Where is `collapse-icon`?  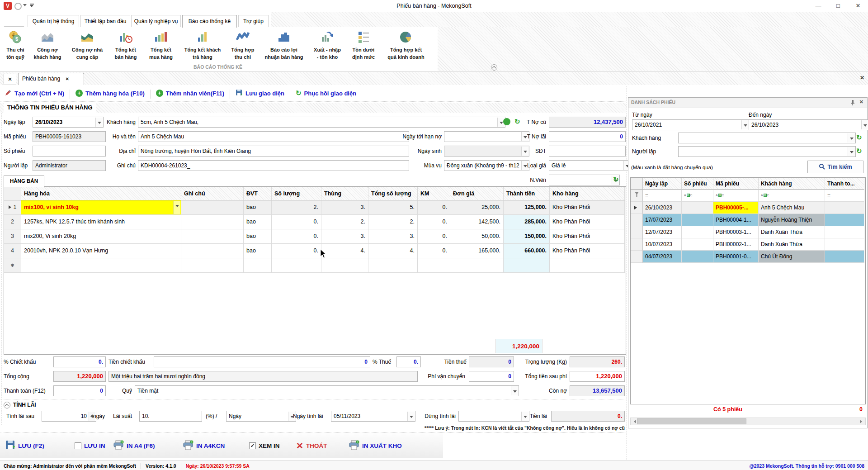 collapse-icon is located at coordinates (7, 405).